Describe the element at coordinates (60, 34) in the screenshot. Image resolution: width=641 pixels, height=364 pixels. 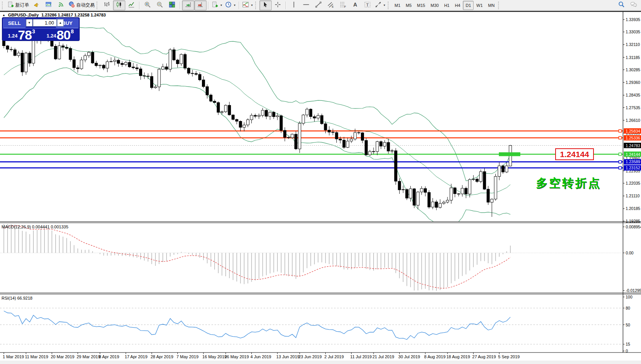
I see `buy-price: 1.24 80 8` at that location.